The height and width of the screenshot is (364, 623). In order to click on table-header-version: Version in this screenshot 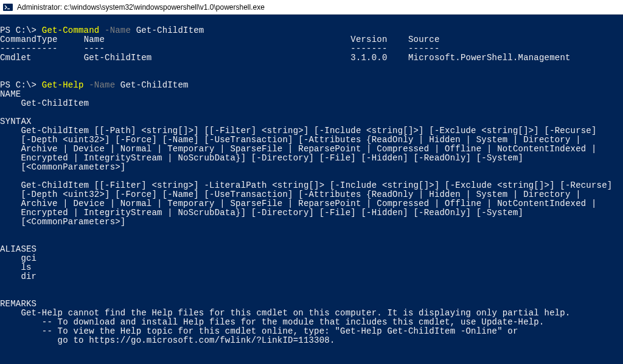, I will do `click(369, 39)`.